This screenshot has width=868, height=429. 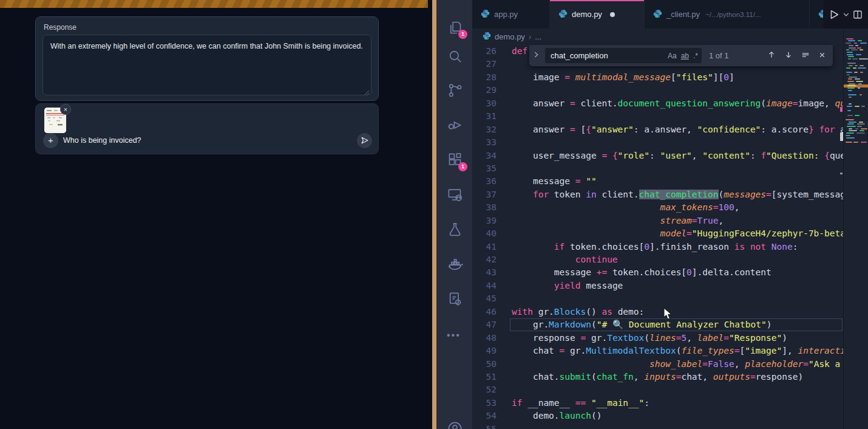 I want to click on code-line-37: 37 for token in client.chat_completion(m…, so click(x=658, y=194).